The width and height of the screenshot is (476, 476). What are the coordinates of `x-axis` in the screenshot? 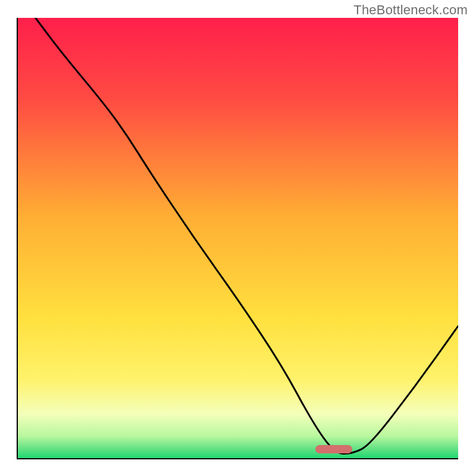 It's located at (238, 459).